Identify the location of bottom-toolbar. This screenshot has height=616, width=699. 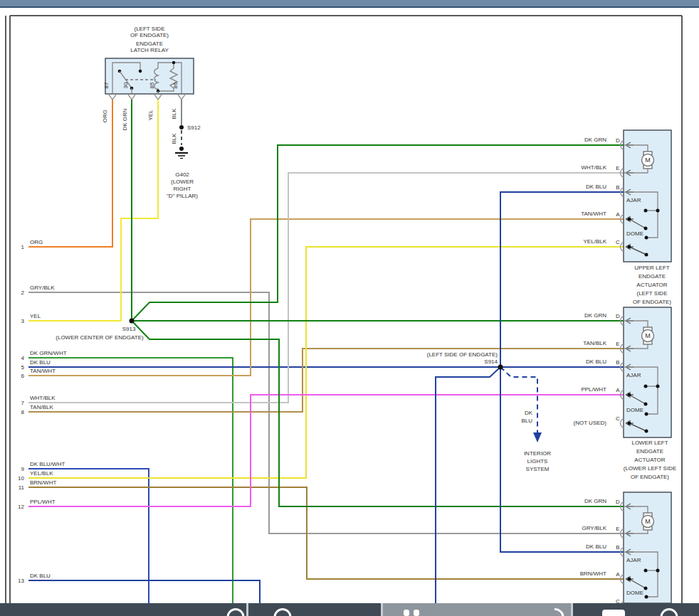
(350, 610).